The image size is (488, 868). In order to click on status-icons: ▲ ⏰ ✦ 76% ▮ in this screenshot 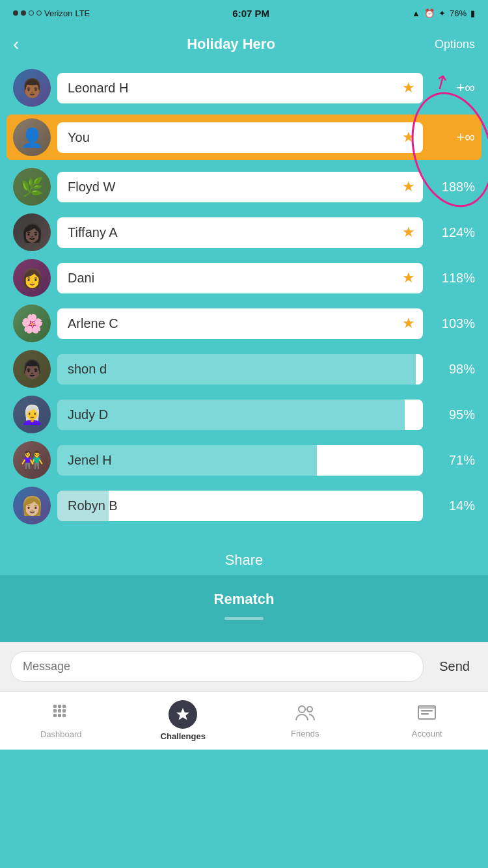, I will do `click(444, 13)`.